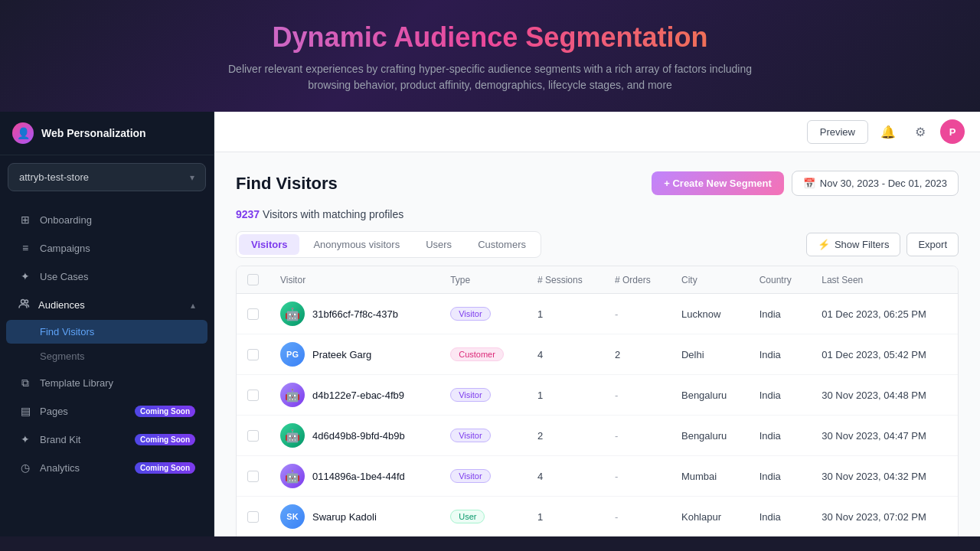  Describe the element at coordinates (710, 395) in the screenshot. I see `city-cell: Bengaluru` at that location.